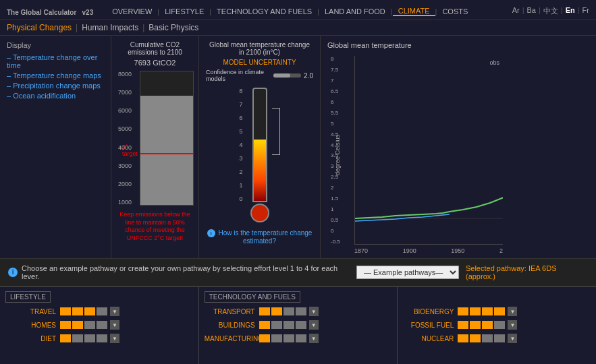 This screenshot has width=596, height=364. Describe the element at coordinates (55, 75) in the screenshot. I see `display-option-temperature-maps: Temperature change maps` at that location.